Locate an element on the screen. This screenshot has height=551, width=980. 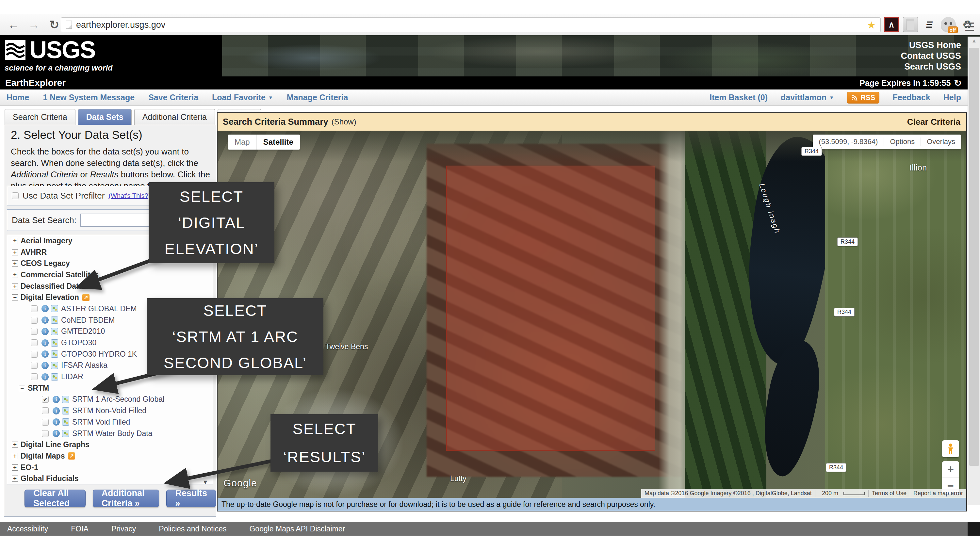
category-label: Declassified Data is located at coordinates (52, 286).